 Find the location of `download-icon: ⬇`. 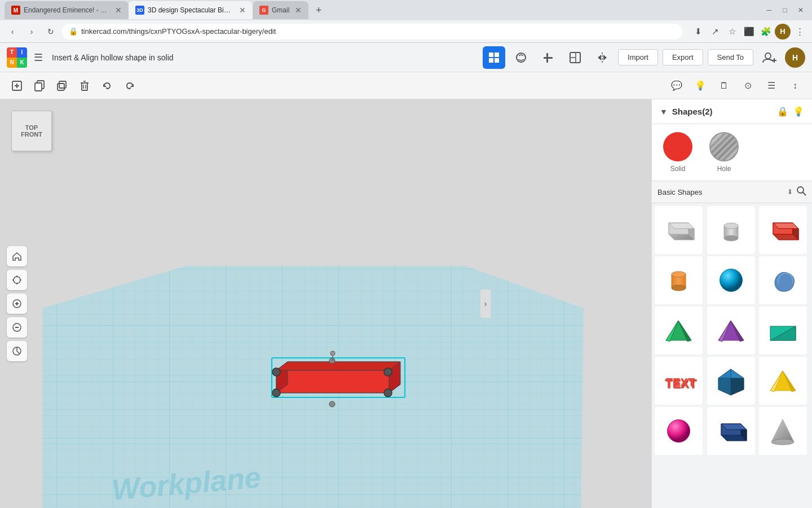

download-icon: ⬇ is located at coordinates (698, 32).